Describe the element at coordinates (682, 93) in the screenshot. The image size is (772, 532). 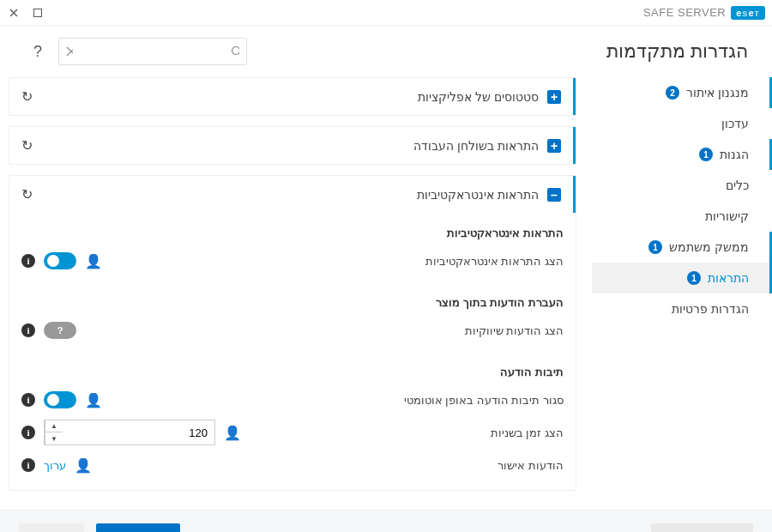
I see `sidebar-item-detection-engine: מנגנון איתור 2` at that location.